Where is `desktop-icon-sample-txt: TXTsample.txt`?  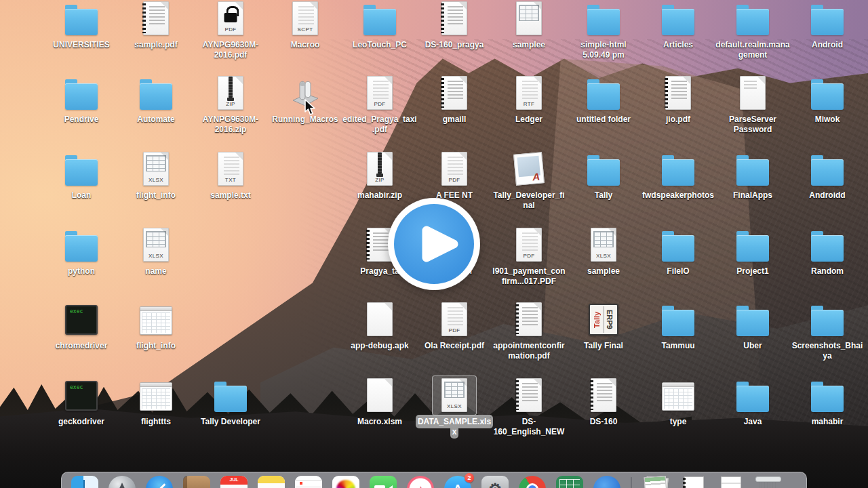 desktop-icon-sample-txt: TXTsample.txt is located at coordinates (231, 176).